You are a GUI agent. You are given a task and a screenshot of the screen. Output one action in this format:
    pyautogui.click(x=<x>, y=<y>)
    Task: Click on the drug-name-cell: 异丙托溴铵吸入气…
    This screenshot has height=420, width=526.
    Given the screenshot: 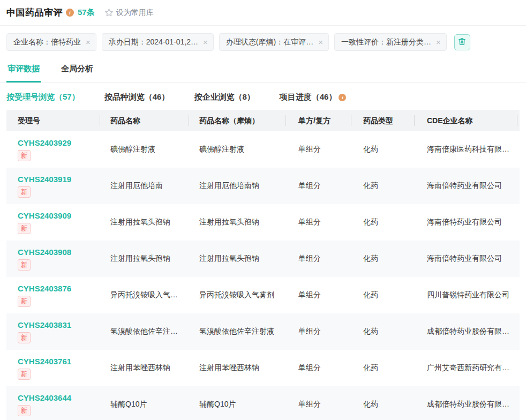 What is the action you would take?
    pyautogui.click(x=144, y=295)
    